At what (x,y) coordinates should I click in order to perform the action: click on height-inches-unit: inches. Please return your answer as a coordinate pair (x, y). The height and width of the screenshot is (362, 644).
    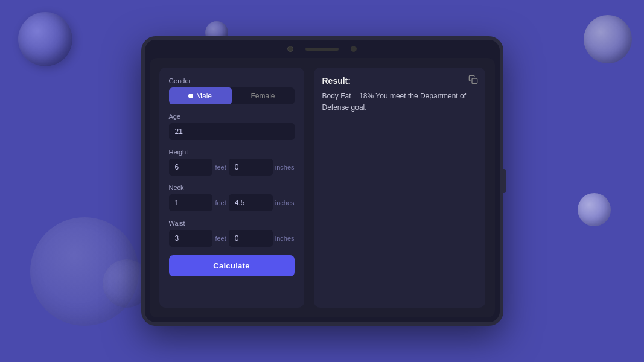
    Looking at the image, I should click on (285, 167).